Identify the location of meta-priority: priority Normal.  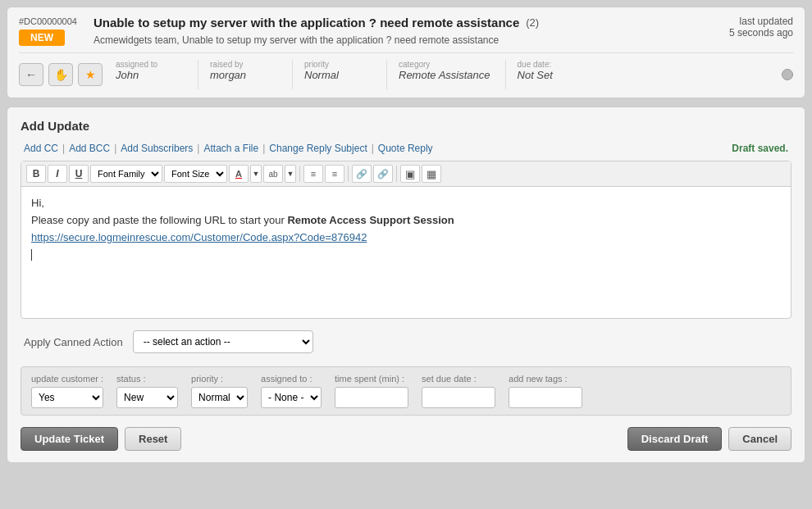
(345, 75).